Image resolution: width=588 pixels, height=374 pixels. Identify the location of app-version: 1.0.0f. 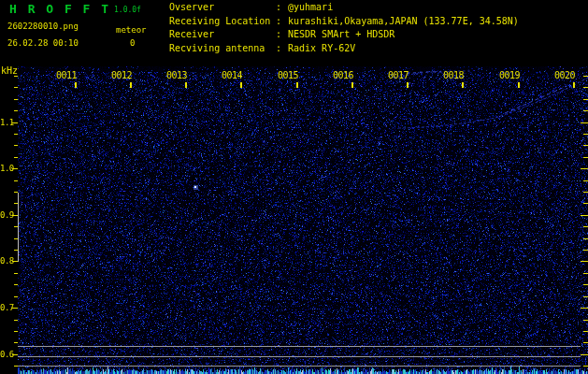
(127, 9).